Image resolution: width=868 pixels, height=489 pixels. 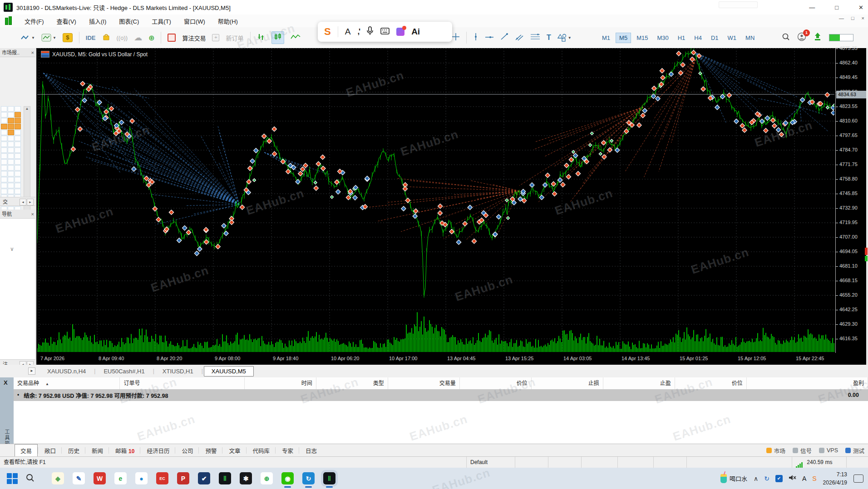 What do you see at coordinates (66, 21) in the screenshot?
I see `menu-item: 查看(V)` at bounding box center [66, 21].